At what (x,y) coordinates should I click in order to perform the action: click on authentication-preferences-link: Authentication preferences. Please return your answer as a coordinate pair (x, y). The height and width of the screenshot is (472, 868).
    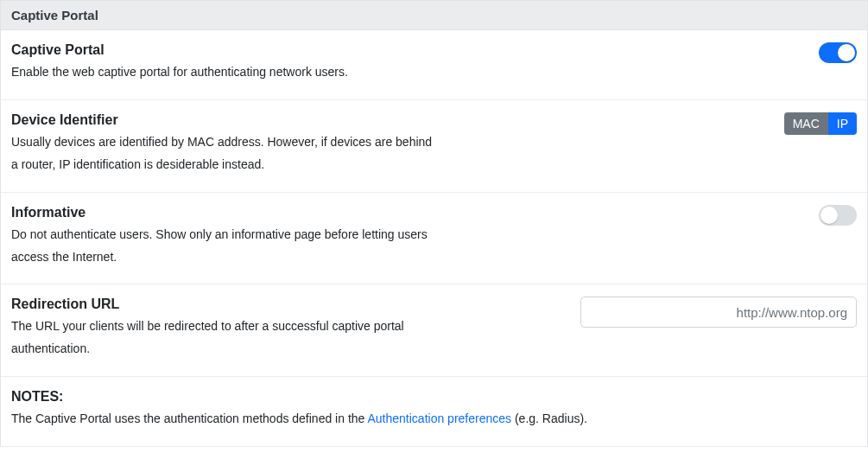
    Looking at the image, I should click on (440, 418).